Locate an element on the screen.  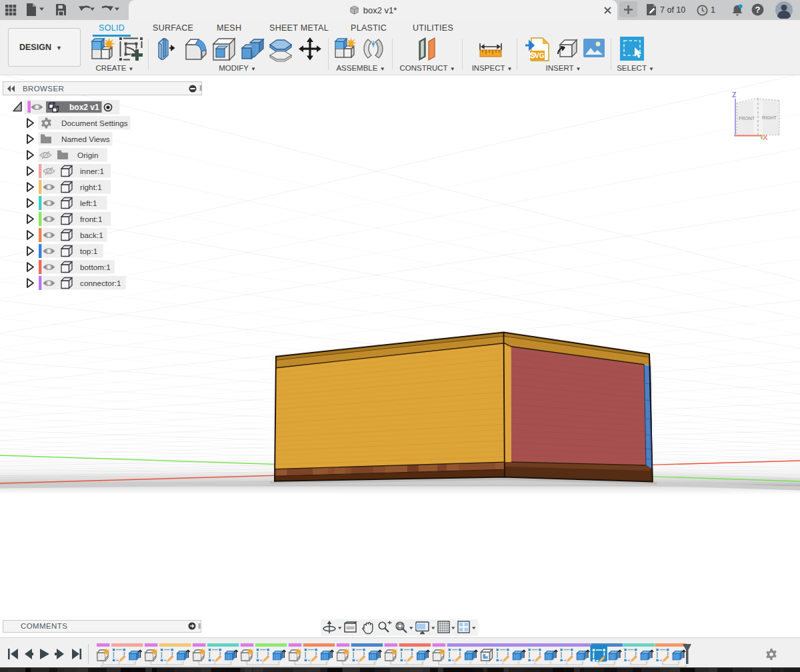
svg-text: Document Settings is located at coordinates (95, 123).